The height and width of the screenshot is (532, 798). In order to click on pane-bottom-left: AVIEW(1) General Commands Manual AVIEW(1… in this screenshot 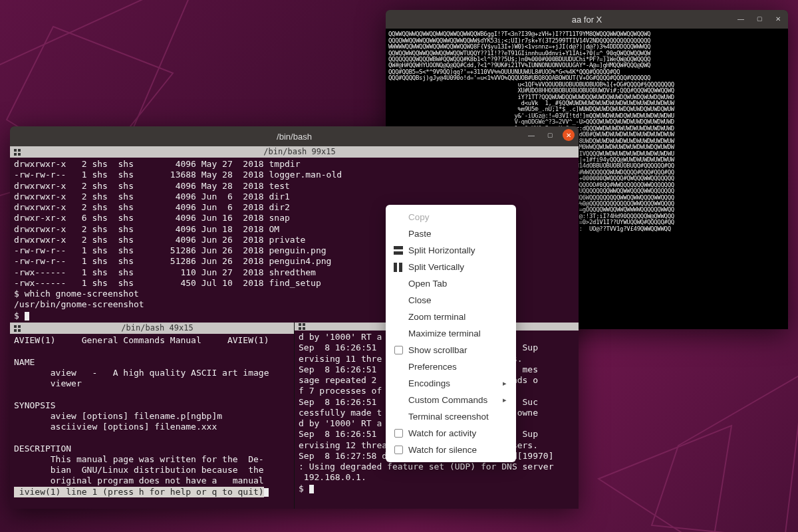, I will do `click(152, 422)`.